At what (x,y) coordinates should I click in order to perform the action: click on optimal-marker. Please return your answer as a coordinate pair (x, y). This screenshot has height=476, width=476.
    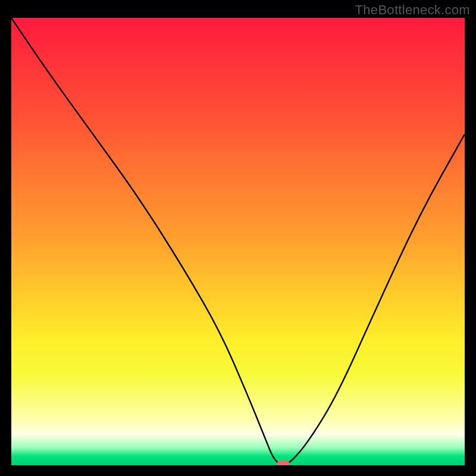
    Looking at the image, I should click on (283, 463).